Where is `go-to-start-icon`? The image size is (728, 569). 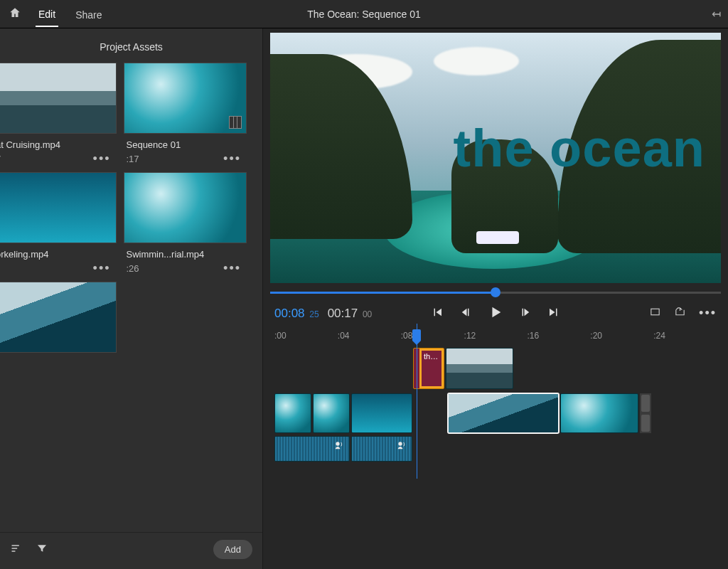
go-to-start-icon is located at coordinates (437, 314).